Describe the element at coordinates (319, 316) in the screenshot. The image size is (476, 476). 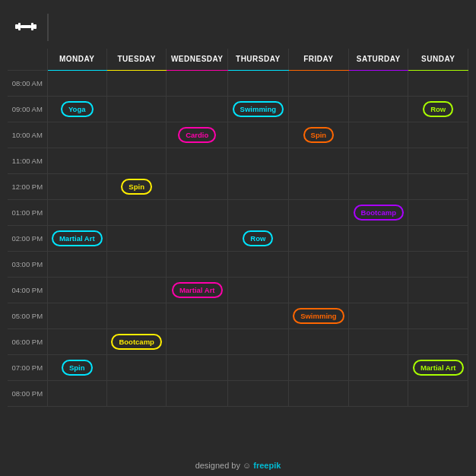
I see `schedule-cell: Swimming` at that location.